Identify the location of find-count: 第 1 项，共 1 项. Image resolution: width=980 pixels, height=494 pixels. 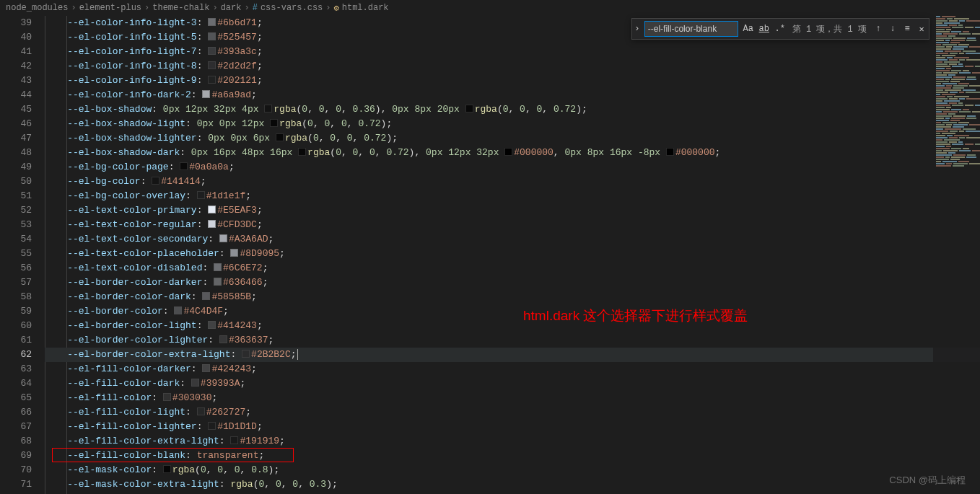
(830, 29).